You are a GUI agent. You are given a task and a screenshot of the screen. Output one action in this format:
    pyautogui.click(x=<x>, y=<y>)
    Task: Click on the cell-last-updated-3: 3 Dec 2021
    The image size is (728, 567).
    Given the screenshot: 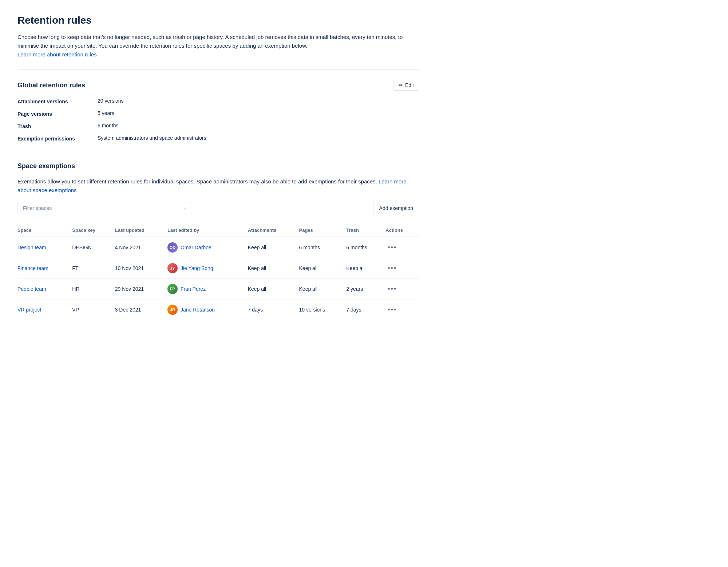 What is the action you would take?
    pyautogui.click(x=141, y=310)
    